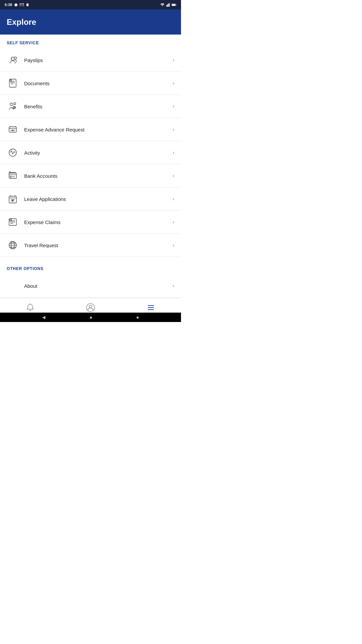 The height and width of the screenshot is (644, 362). What do you see at coordinates (90, 60) in the screenshot?
I see `menu-item-payslips: $ Payslips ›` at bounding box center [90, 60].